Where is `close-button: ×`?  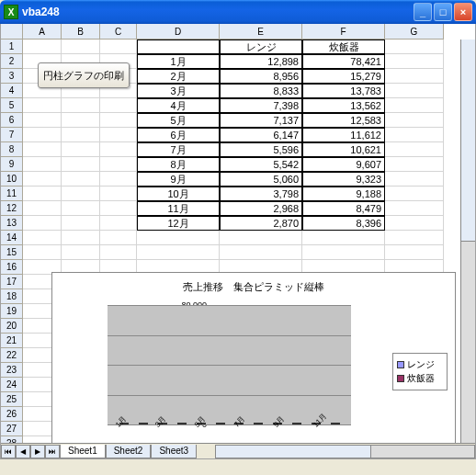 close-button: × is located at coordinates (463, 12).